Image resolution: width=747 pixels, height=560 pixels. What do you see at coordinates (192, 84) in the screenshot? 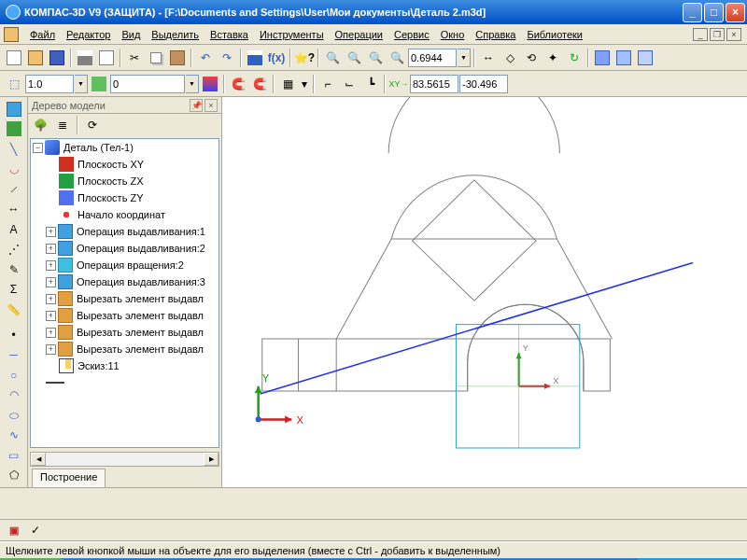
I see `layer-dropdown: ▼` at bounding box center [192, 84].